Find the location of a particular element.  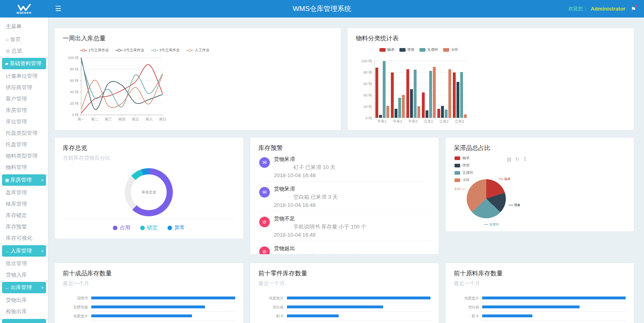

sidebar-nav: ⌂首页◎总览▰基础资料管理计量单位管理供应商管理客户管理库房管理库位管理托盘类型… is located at coordinates (24, 176).